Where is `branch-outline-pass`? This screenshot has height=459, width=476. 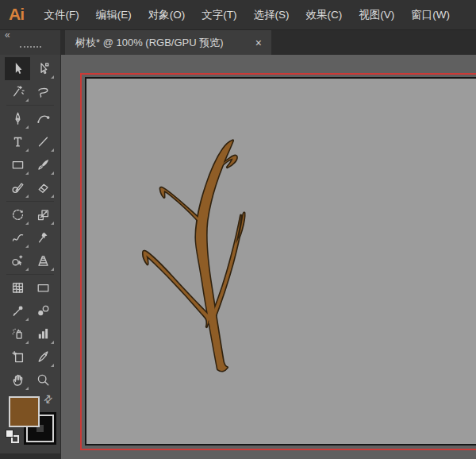 branch-outline-pass is located at coordinates (194, 256).